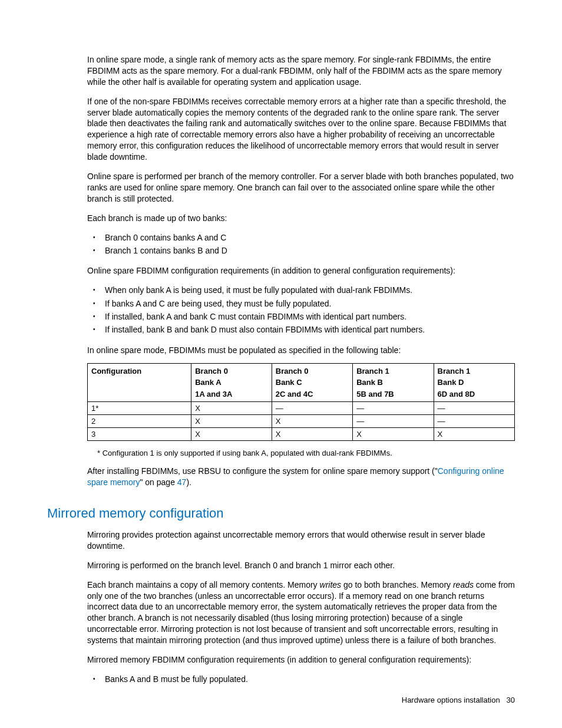 The height and width of the screenshot is (728, 562). I want to click on paragraph: Mirrored memory FBDIMM configuration req…, so click(301, 660).